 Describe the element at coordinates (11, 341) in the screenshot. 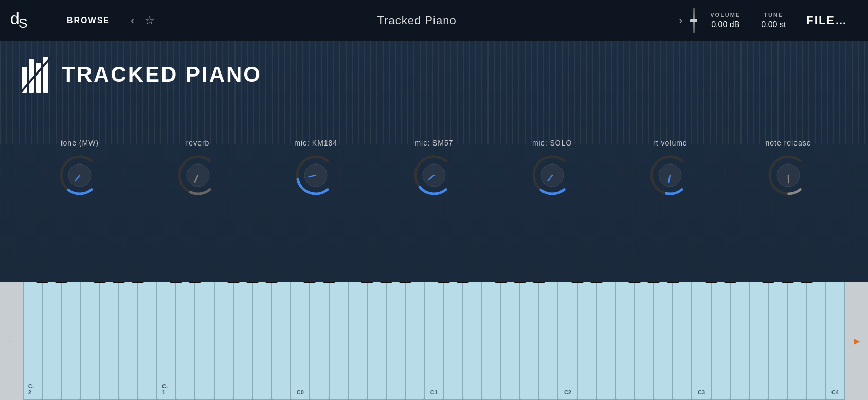

I see `keyboard-left-arrow-icon: ←` at that location.